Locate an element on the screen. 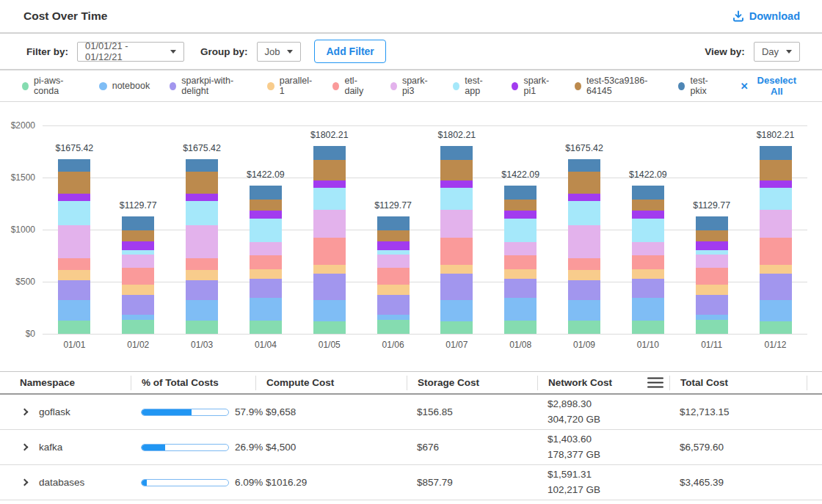 The image size is (822, 504). chevron-down-icon is located at coordinates (173, 51).